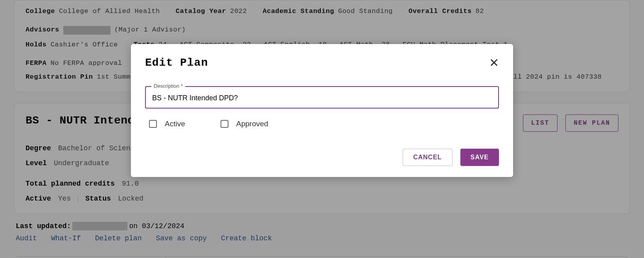  Describe the element at coordinates (224, 124) in the screenshot. I see `approved-checkbox` at that location.